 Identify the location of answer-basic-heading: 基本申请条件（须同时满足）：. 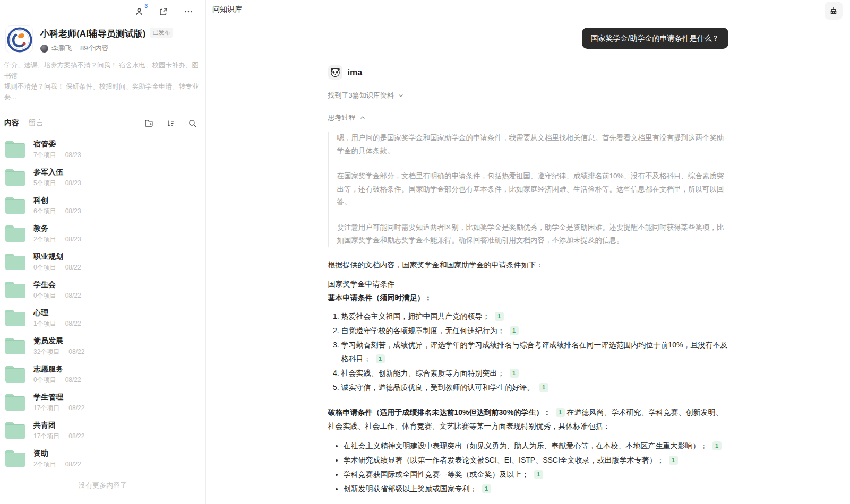
(528, 298).